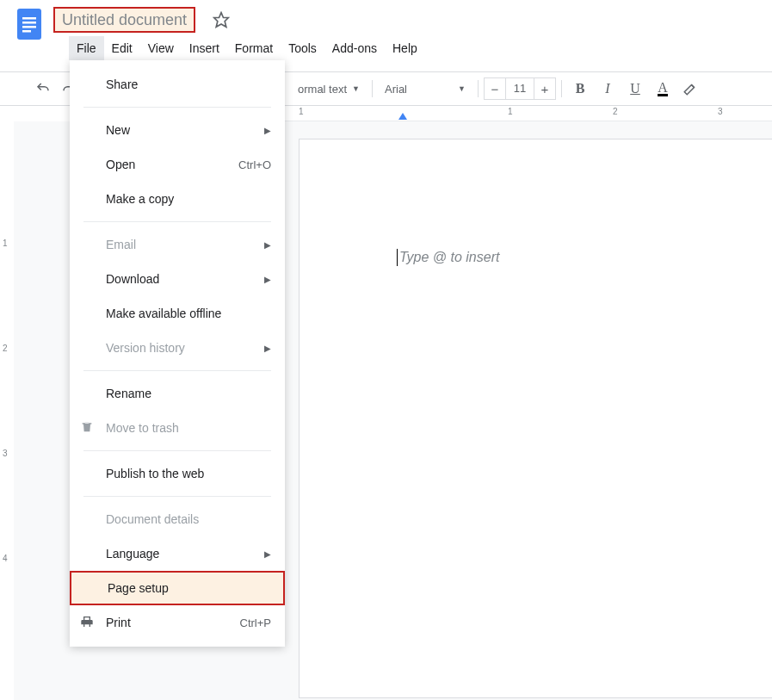 The height and width of the screenshot is (700, 772). Describe the element at coordinates (177, 588) in the screenshot. I see `menu-page-setup: Page setup` at that location.